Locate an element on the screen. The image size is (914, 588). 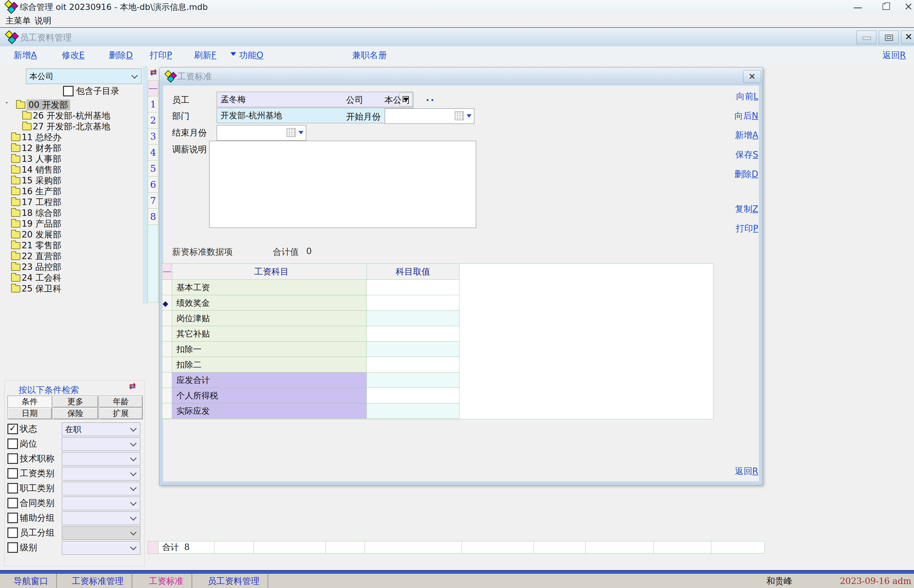
child-close-icon: × is located at coordinates (908, 37).